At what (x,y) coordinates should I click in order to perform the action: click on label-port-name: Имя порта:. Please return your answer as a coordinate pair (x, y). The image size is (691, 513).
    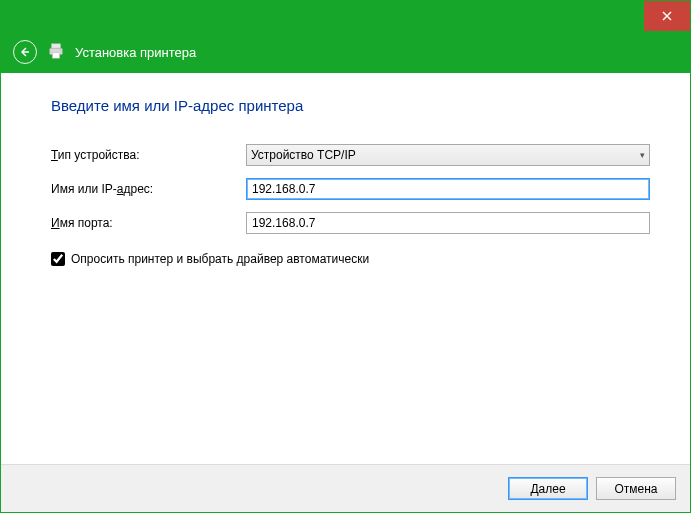
    Looking at the image, I should click on (148, 223).